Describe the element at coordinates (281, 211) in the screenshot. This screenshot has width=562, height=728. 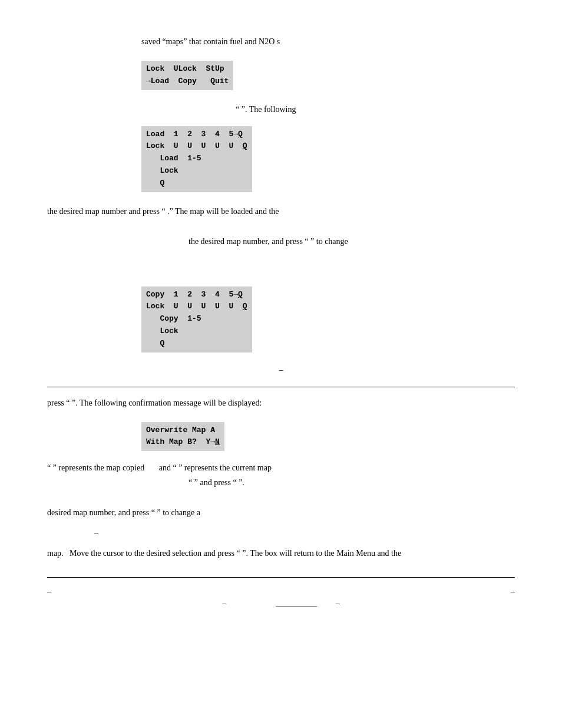
I see `map-load-text: the desired map number and press “ .” Th…` at that location.